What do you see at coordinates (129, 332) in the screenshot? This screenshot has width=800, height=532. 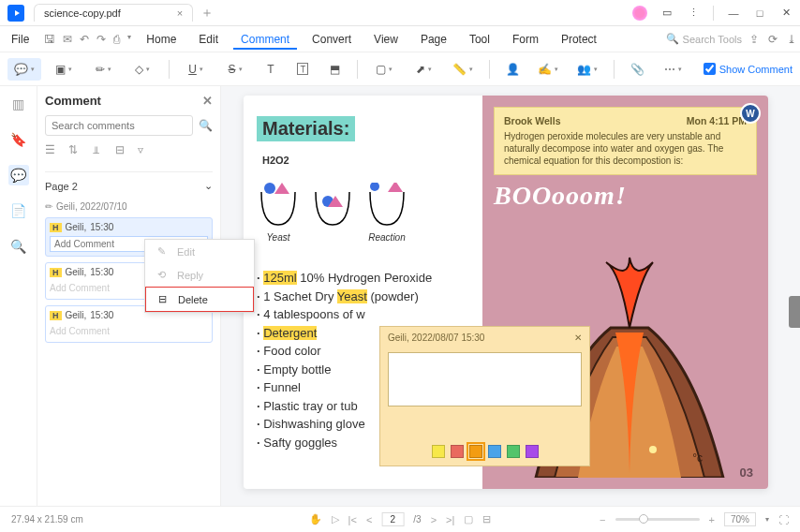 I see `comment-placeholder: Add Comment` at bounding box center [129, 332].